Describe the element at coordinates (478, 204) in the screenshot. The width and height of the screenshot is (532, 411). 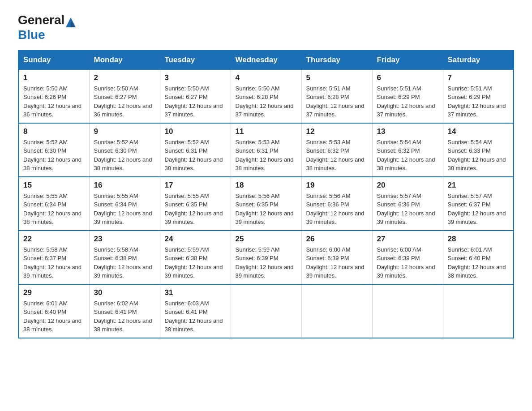
I see `day-cell: 21 Sunrise: 5:57 AMSunset: 6:37 PMDaylig…` at that location.